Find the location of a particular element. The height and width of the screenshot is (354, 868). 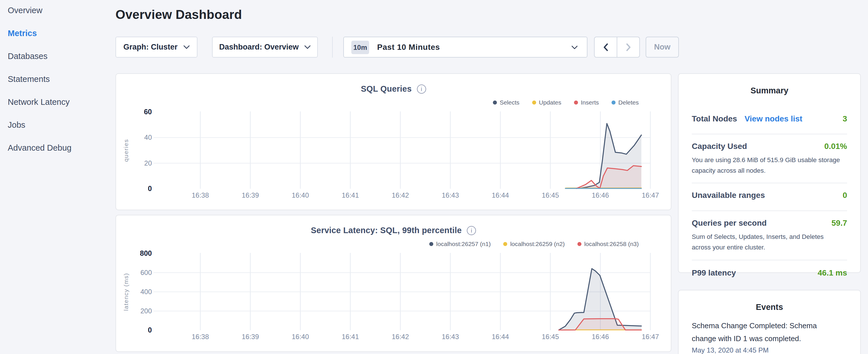

now-button: Now is located at coordinates (662, 47).